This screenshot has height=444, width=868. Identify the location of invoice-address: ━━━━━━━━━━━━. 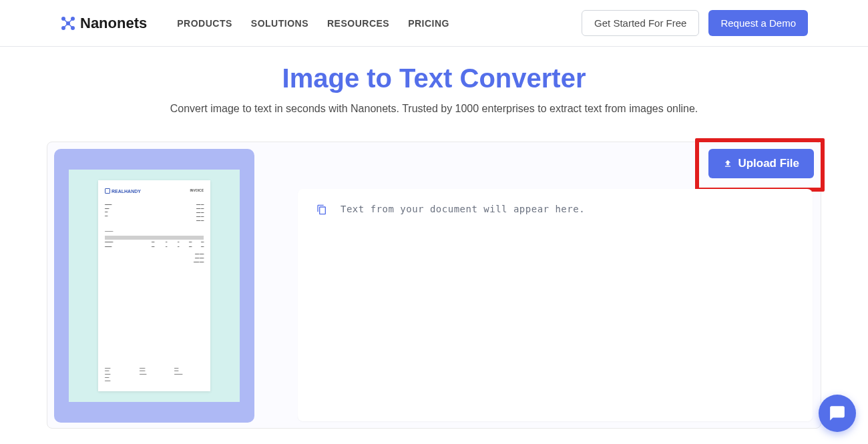
(108, 213).